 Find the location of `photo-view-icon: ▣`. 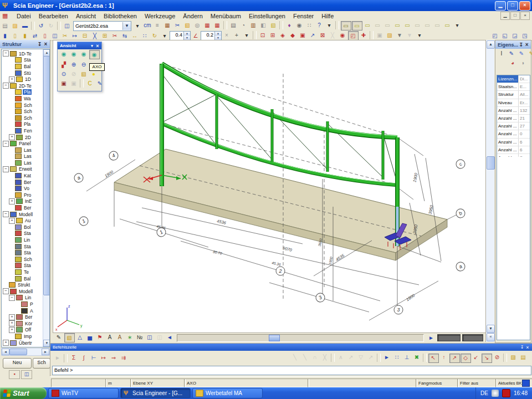

photo-view-icon: ▣ is located at coordinates (64, 83).